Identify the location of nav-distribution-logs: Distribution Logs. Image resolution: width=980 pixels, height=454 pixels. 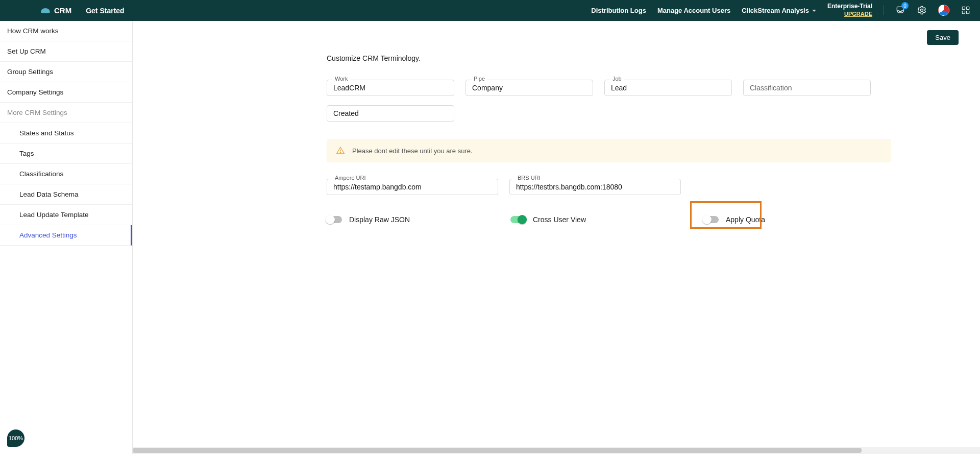
(619, 10).